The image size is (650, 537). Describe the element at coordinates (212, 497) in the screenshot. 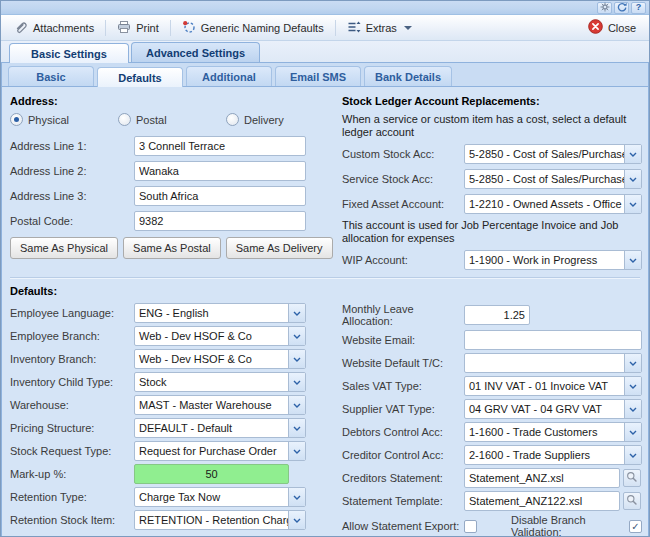

I see `combo-value: Charge Tax Now` at that location.